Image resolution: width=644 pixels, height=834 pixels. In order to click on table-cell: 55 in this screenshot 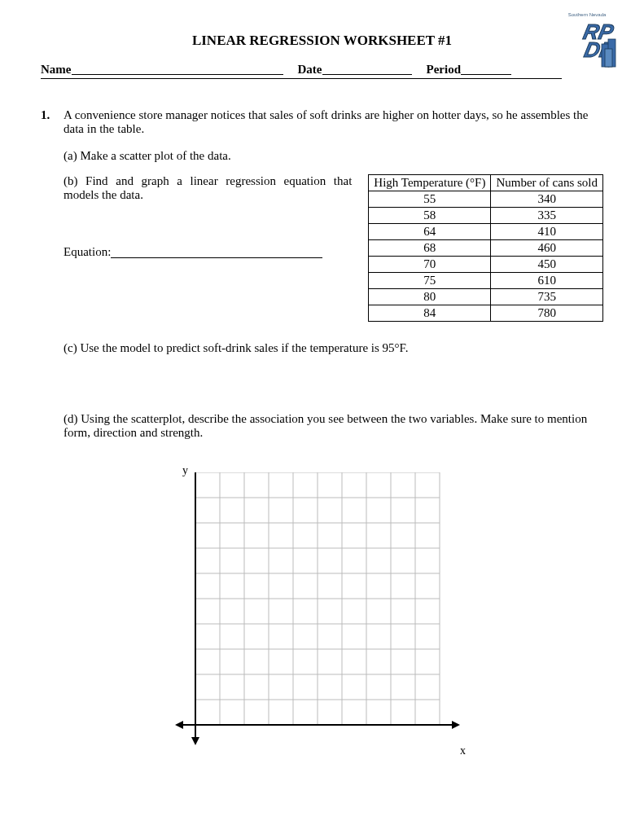, I will do `click(430, 200)`.